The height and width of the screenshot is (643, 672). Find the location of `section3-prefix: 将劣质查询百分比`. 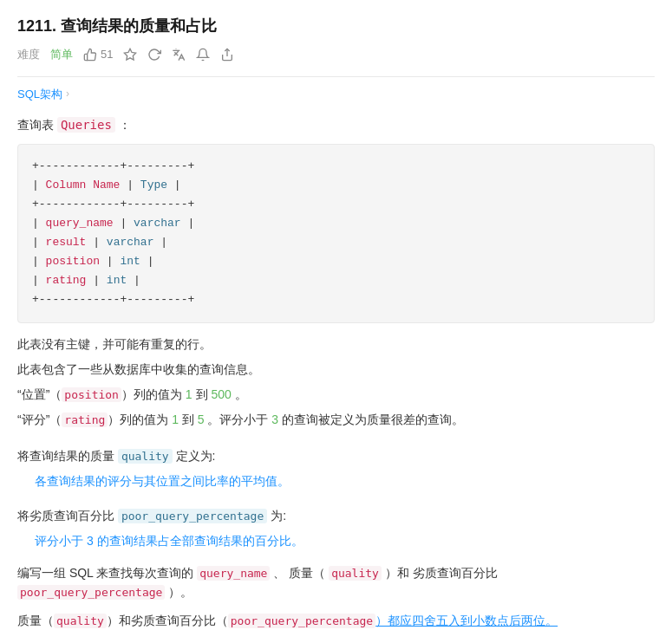

section3-prefix: 将劣质查询百分比 is located at coordinates (66, 516).